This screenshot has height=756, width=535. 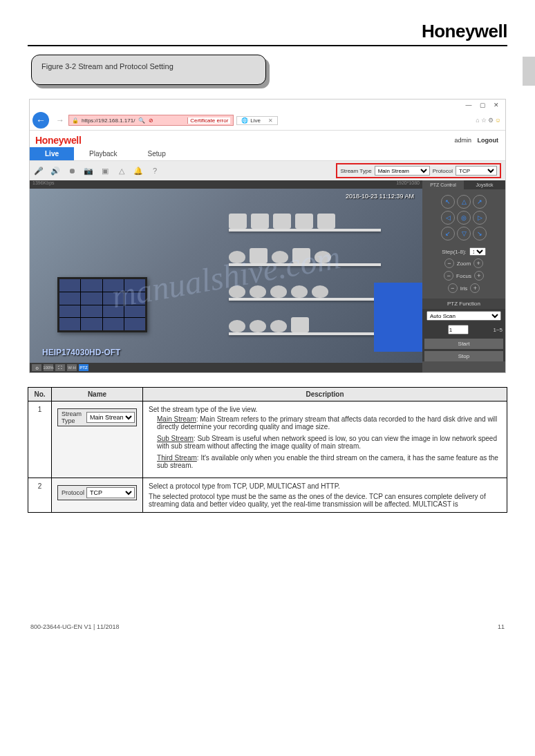 What do you see at coordinates (464, 218) in the screenshot?
I see `ptz-center: ◎` at bounding box center [464, 218].